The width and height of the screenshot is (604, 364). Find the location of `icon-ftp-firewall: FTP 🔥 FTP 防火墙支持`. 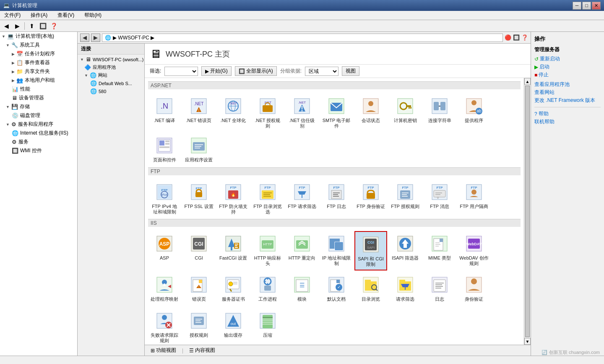

icon-ftp-firewall: FTP 🔥 FTP 防火墙支持 is located at coordinates (233, 198).